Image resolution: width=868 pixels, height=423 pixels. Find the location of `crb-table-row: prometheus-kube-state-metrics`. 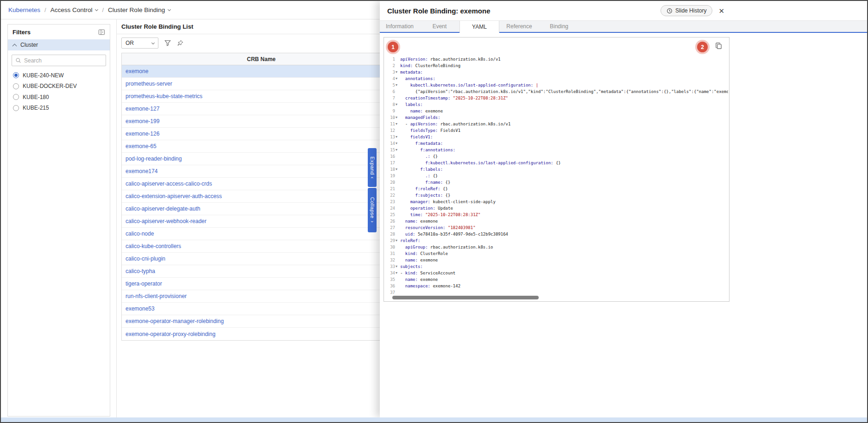

crb-table-row: prometheus-kube-state-metrics is located at coordinates (261, 96).